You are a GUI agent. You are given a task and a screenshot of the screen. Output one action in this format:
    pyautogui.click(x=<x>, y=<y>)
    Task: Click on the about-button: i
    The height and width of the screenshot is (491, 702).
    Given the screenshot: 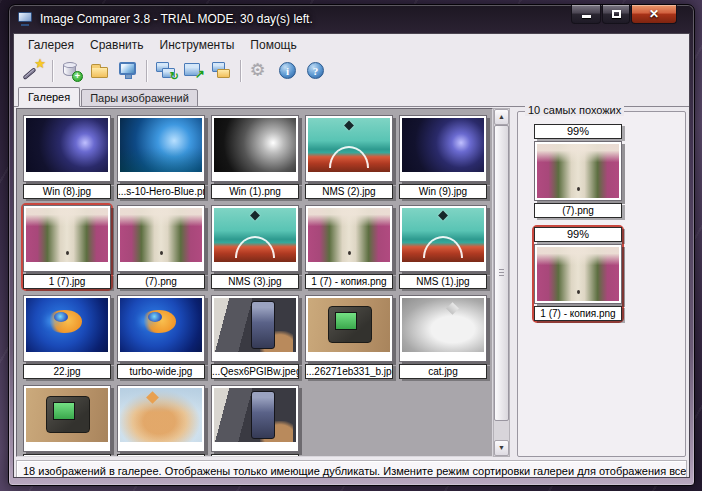 What is the action you would take?
    pyautogui.click(x=288, y=71)
    